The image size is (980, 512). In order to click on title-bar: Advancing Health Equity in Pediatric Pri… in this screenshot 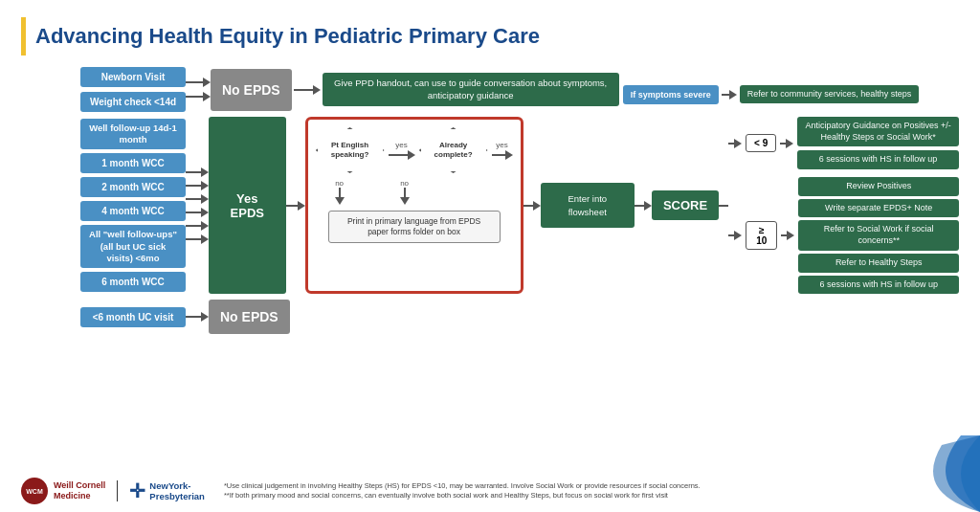, I will do `click(490, 36)`.